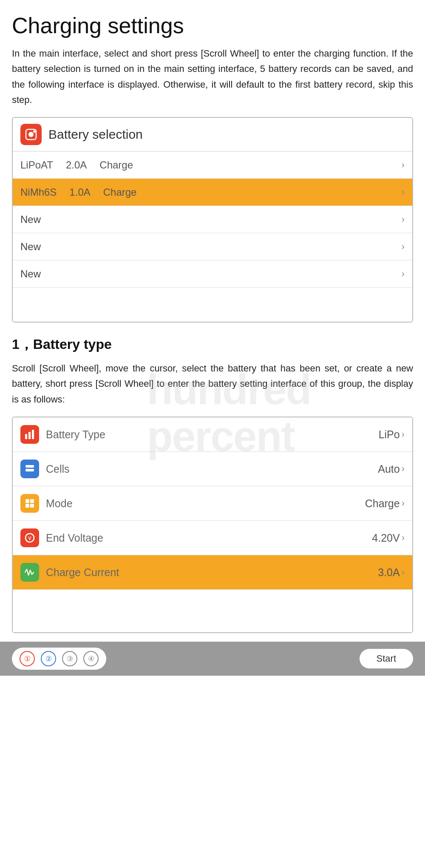 The image size is (425, 868). What do you see at coordinates (212, 192) in the screenshot?
I see `battery-row-2: NiMh6S 1.0A Charge ›` at bounding box center [212, 192].